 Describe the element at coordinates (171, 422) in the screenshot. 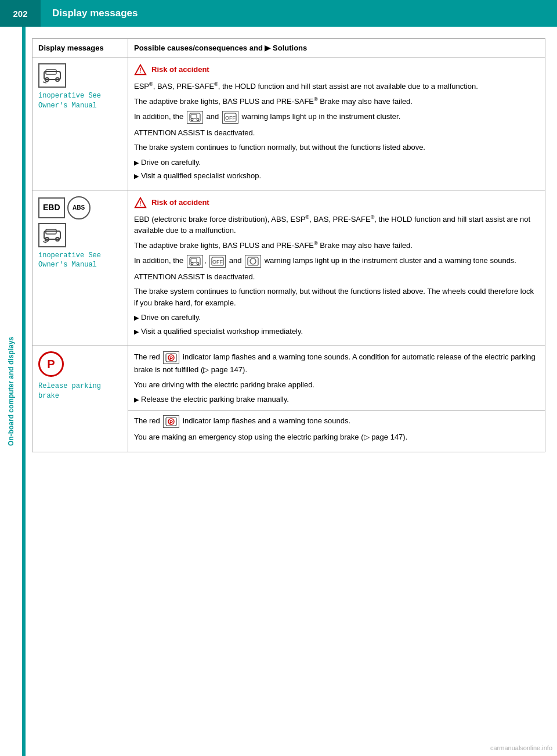

I see `inline-icon-park-2: P` at that location.